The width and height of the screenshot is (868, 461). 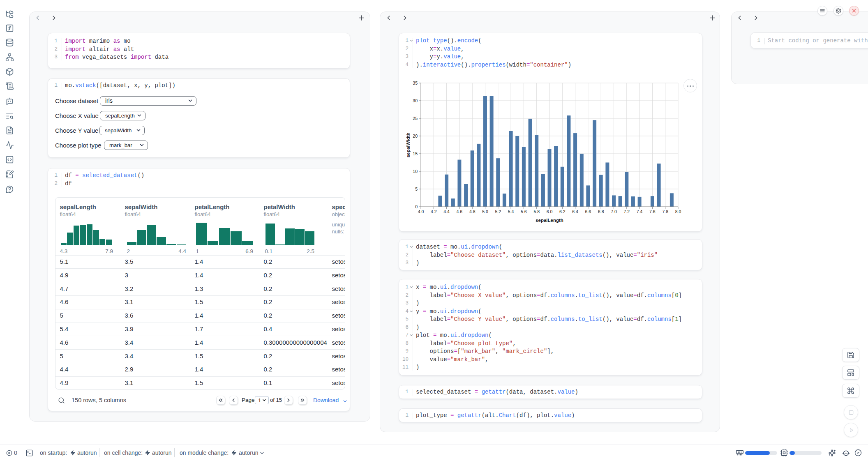 What do you see at coordinates (575, 212) in the screenshot?
I see `svg-text: 6.4` at bounding box center [575, 212].